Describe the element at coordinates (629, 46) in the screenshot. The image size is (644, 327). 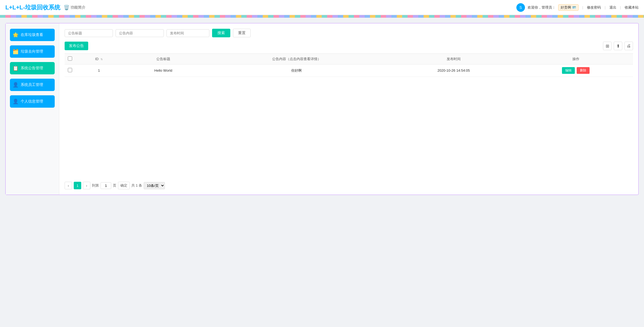
I see `print-button: 🖨` at that location.